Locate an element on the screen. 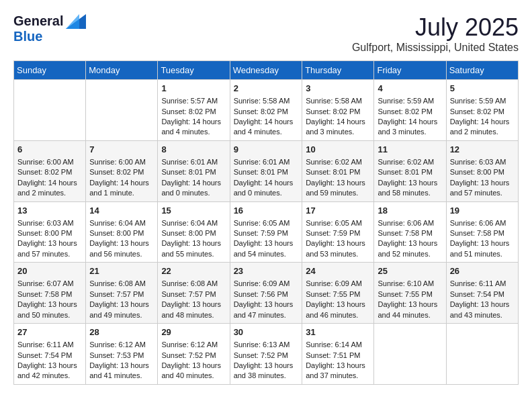  calendar-cell: 18Sunrise: 6:06 AMSunset: 7:58 PMDayligh… is located at coordinates (410, 232).